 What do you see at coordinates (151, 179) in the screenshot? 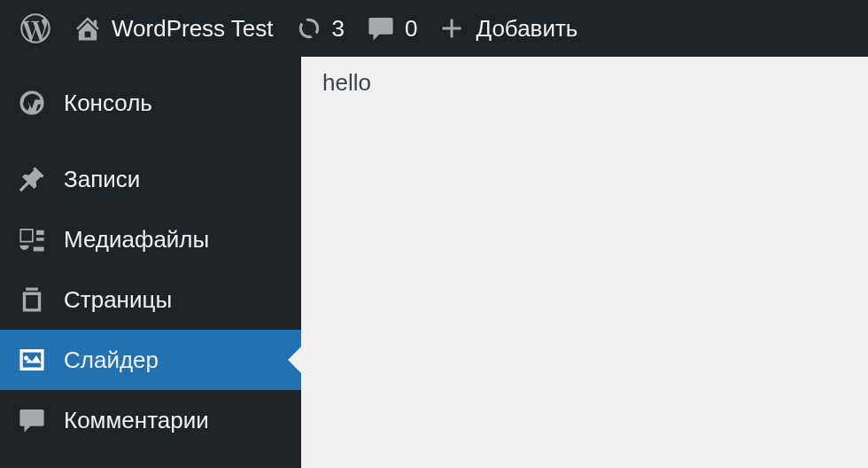
I see `sidebar-item-posts: Записи` at bounding box center [151, 179].